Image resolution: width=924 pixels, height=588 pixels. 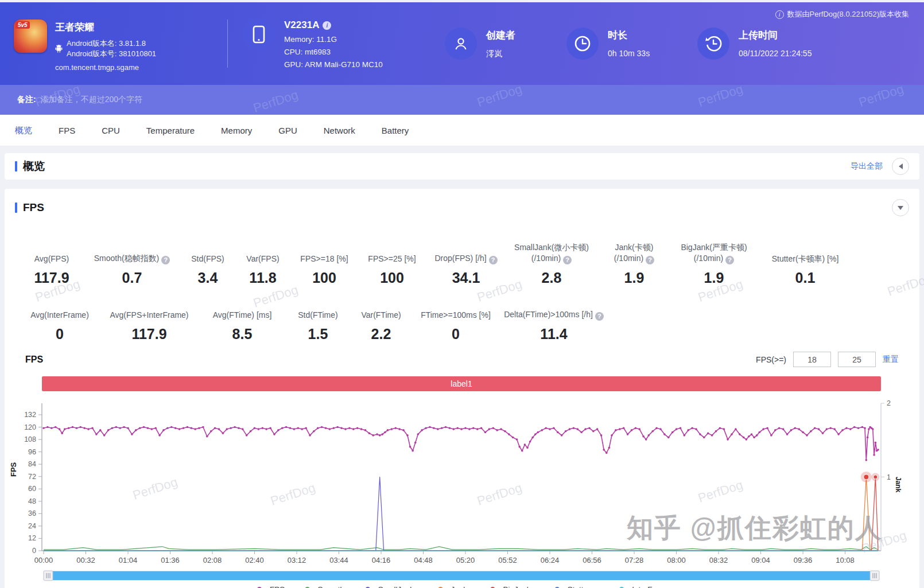 I want to click on stat-drop-fps-h-: Drop(FPS) [/h]?34.1, so click(x=466, y=264).